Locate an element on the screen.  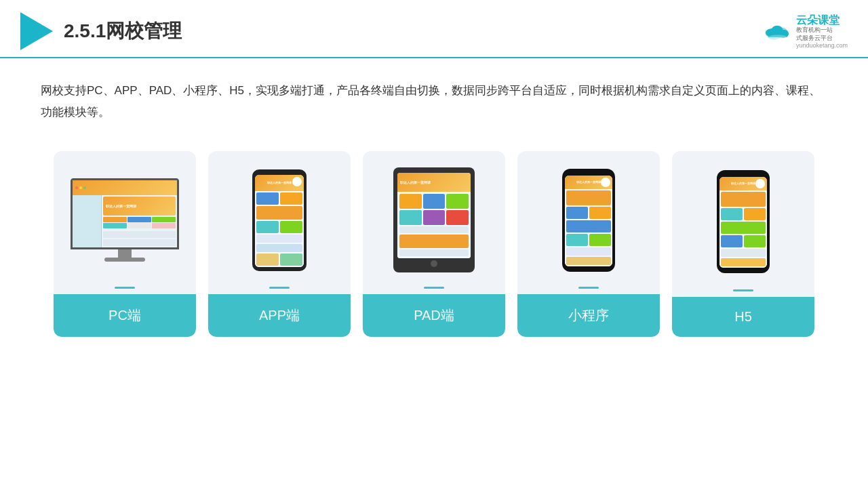
header-right: 云朵课堂 教育机构一站式服务云平台 yunduoketang.com is located at coordinates (805, 31).